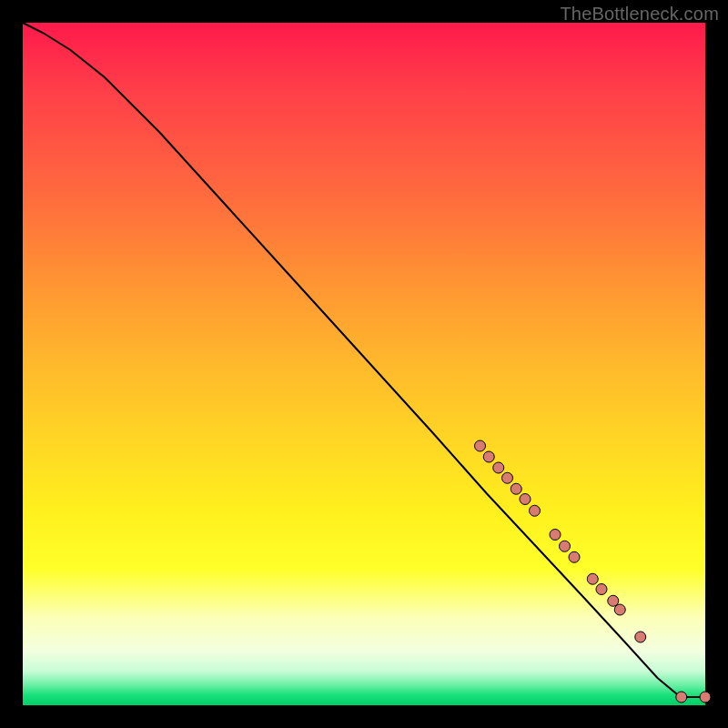  Describe the element at coordinates (639, 15) in the screenshot. I see `attribution-label: TheBottleneck.com` at that location.